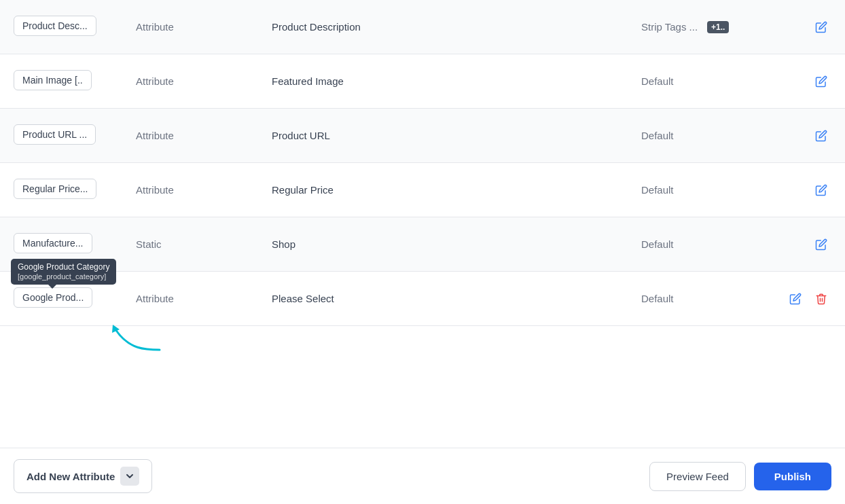  Describe the element at coordinates (422, 27) in the screenshot. I see `attribute-row-row-product-desc: Product Desc... Attribute Product Descri…` at that location.